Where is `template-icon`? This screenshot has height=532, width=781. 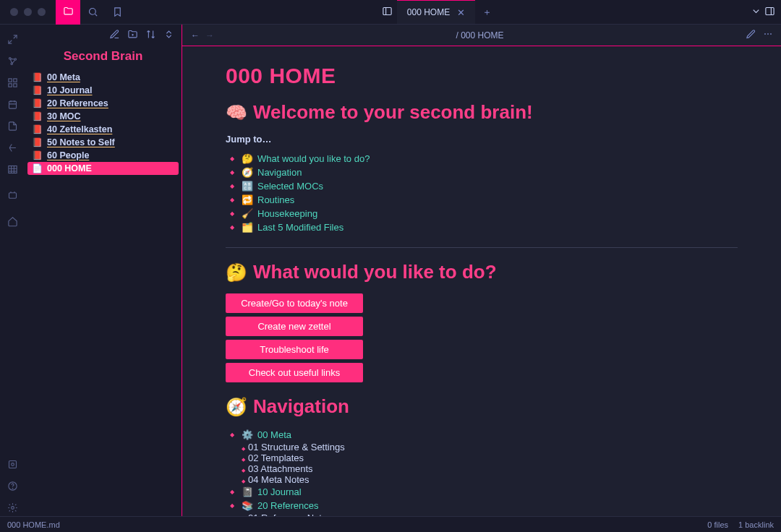
template-icon is located at coordinates (12, 126).